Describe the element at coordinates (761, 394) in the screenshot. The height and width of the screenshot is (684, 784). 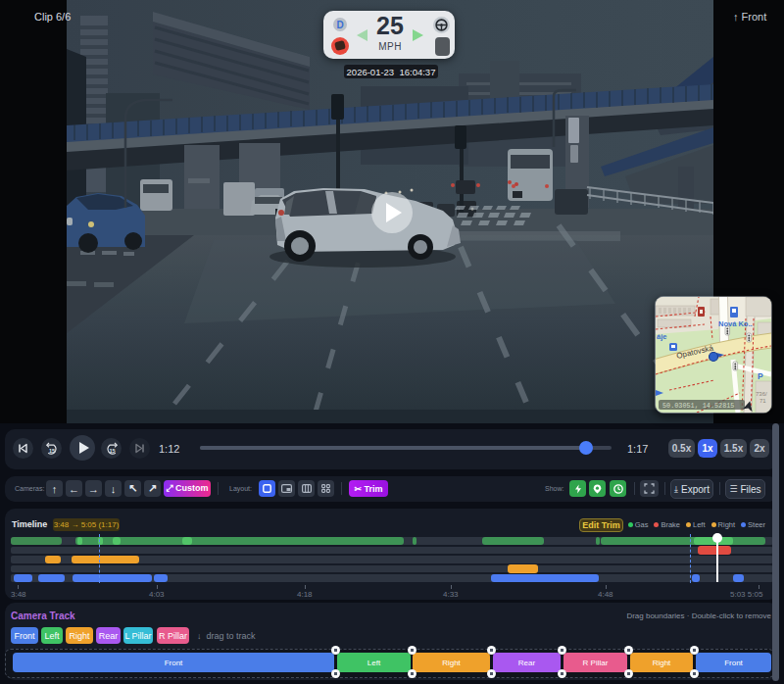
I see `svg-text: 736/` at that location.